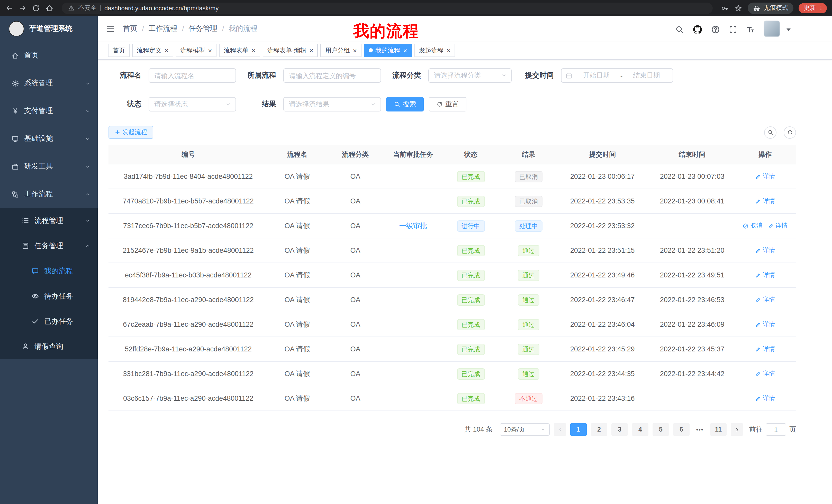  What do you see at coordinates (435, 50) in the screenshot?
I see `tab-start-process: 发起流程×` at bounding box center [435, 50].